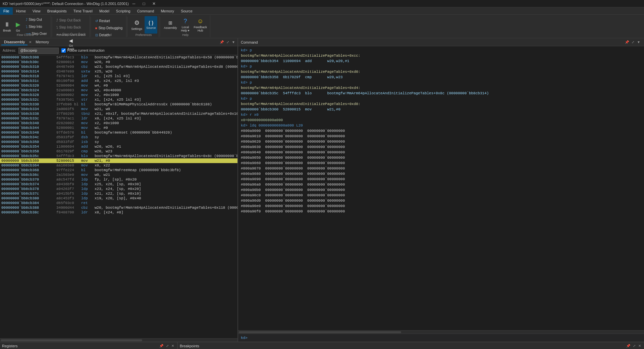  What do you see at coordinates (233, 42) in the screenshot?
I see `disassembly-minimize: ▼` at bounding box center [233, 42].